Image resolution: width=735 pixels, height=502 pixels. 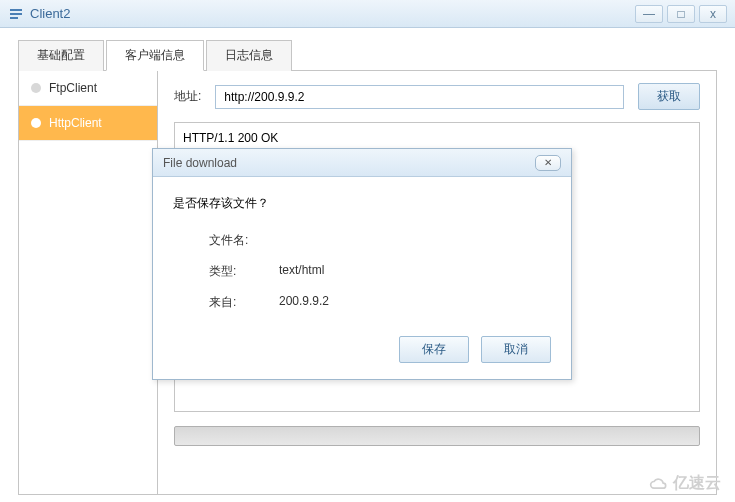 What do you see at coordinates (155, 56) in the screenshot?
I see `tab-client-info: 客户端信息` at bounding box center [155, 56].